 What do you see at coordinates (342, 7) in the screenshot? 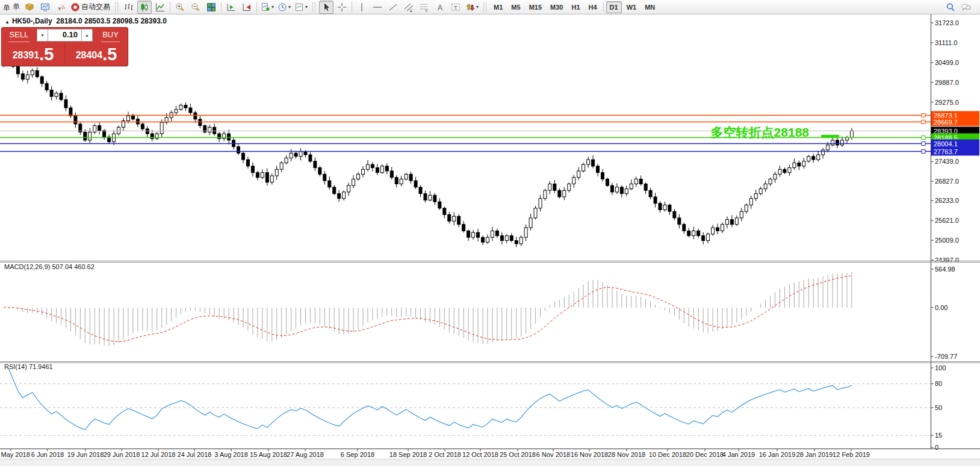
I see `toolbar-crosshair-button` at bounding box center [342, 7].